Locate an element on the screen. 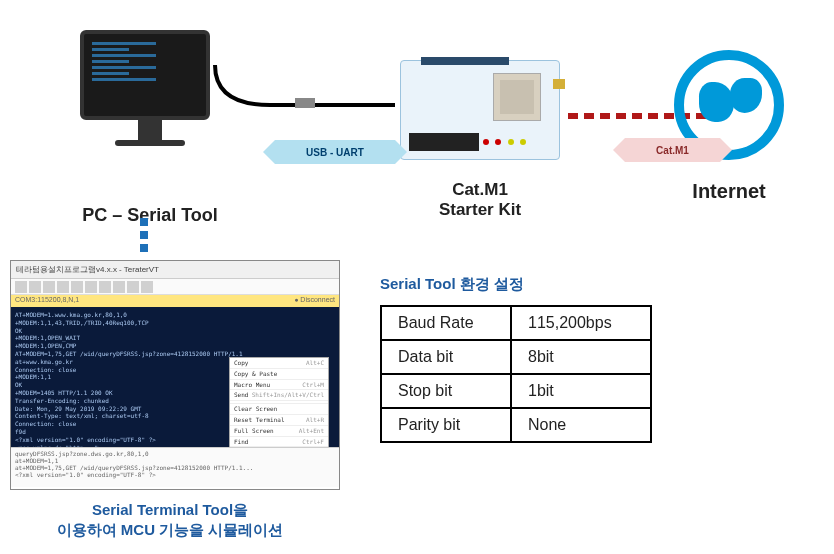  settings-table: Baud Rate115,200bps Data bit8bit Stop bi… is located at coordinates (516, 374).